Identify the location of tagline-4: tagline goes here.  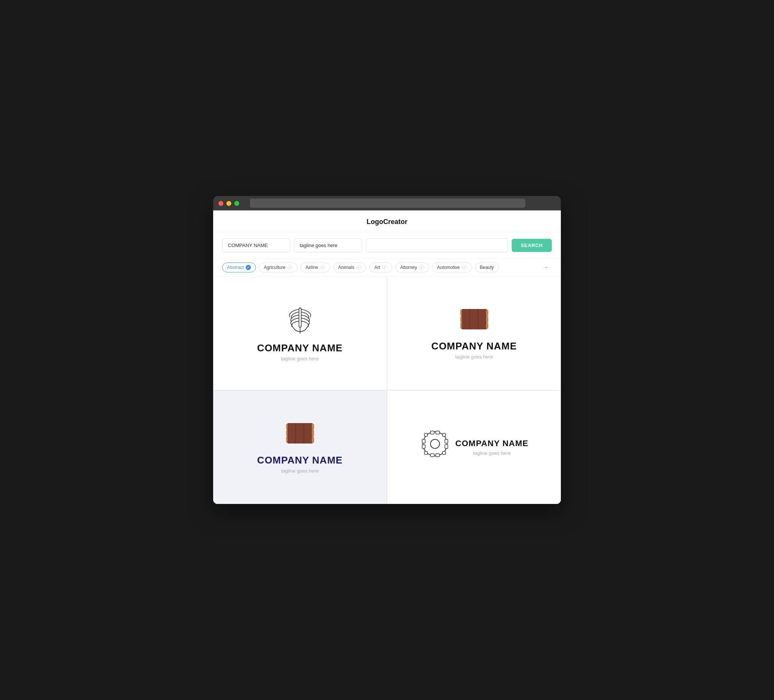
(492, 453).